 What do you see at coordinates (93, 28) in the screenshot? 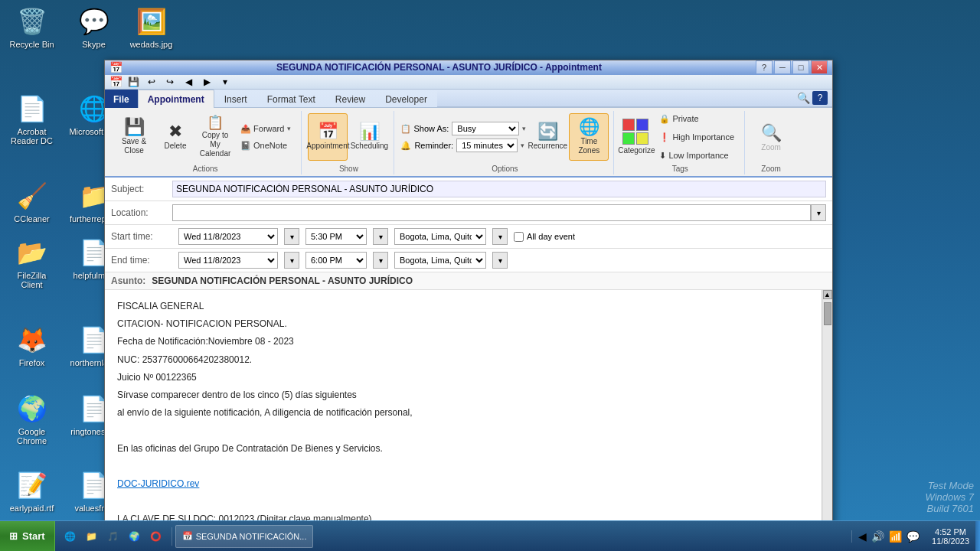
I see `desktop-icon-skype: 💬 Skype` at bounding box center [93, 28].